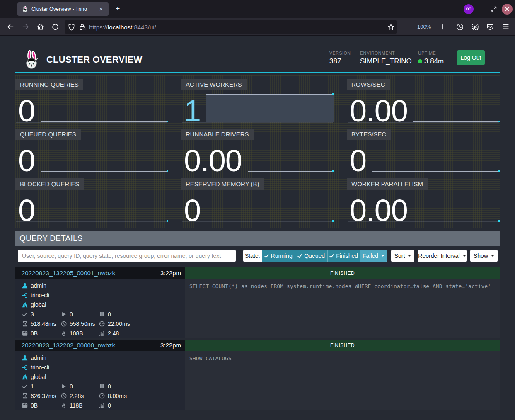 This screenshot has height=420, width=515. Describe the element at coordinates (102, 405) in the screenshot. I see `stats-icon` at that location.